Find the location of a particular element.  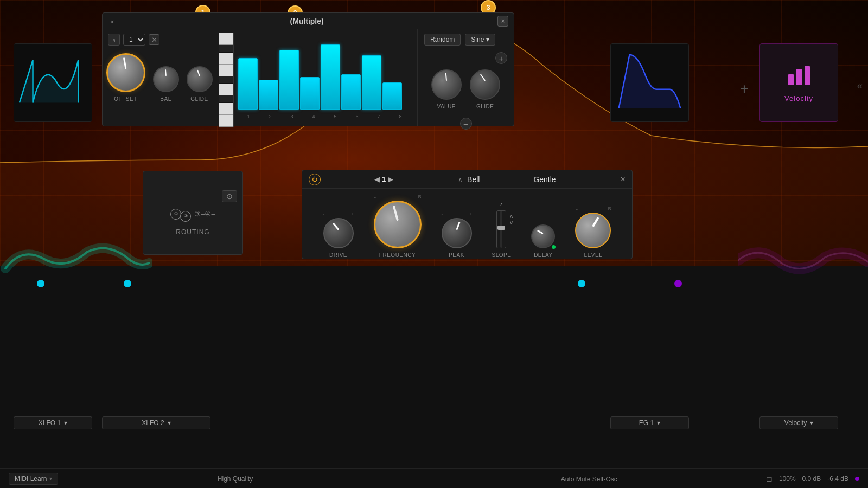

sine-dropdown: Sine ▾ is located at coordinates (480, 40).